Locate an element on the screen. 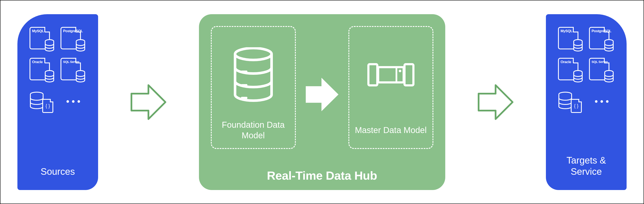  foundation-stage: Foundation Data Model is located at coordinates (253, 87).